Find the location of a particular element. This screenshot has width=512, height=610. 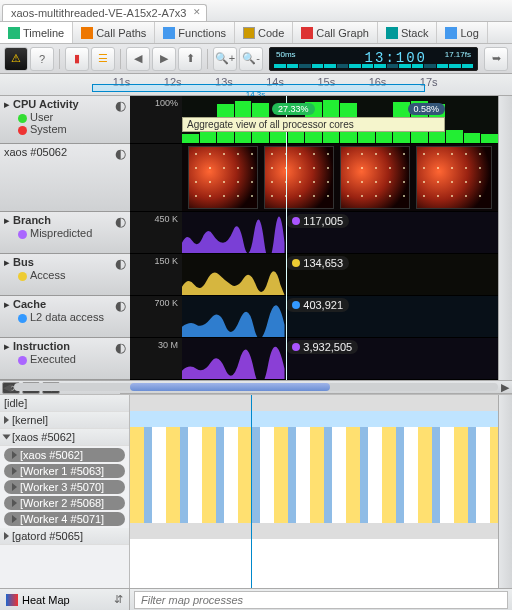

zoom-in-button: 🔍+ is located at coordinates (225, 59).